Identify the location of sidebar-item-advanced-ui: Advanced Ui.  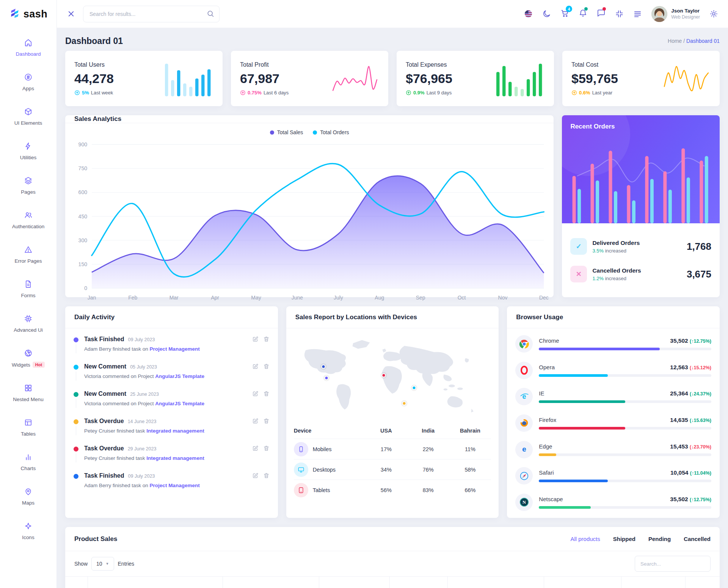
(28, 324).